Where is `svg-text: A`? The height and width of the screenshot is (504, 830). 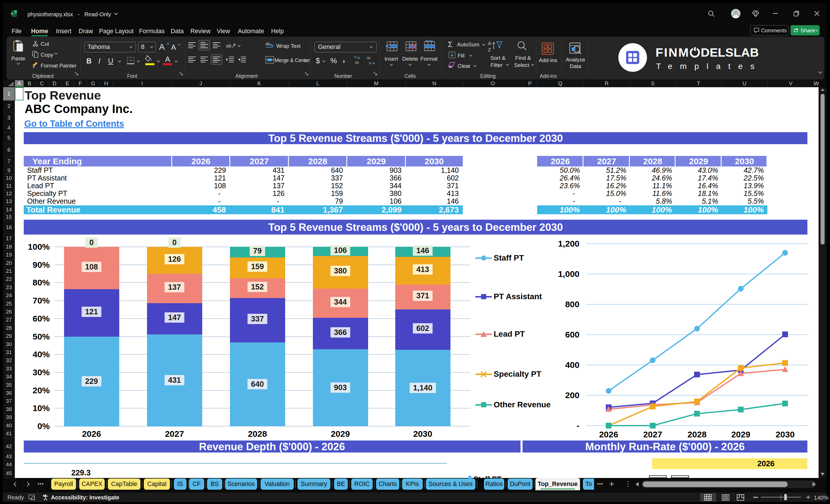 svg-text: A is located at coordinates (490, 44).